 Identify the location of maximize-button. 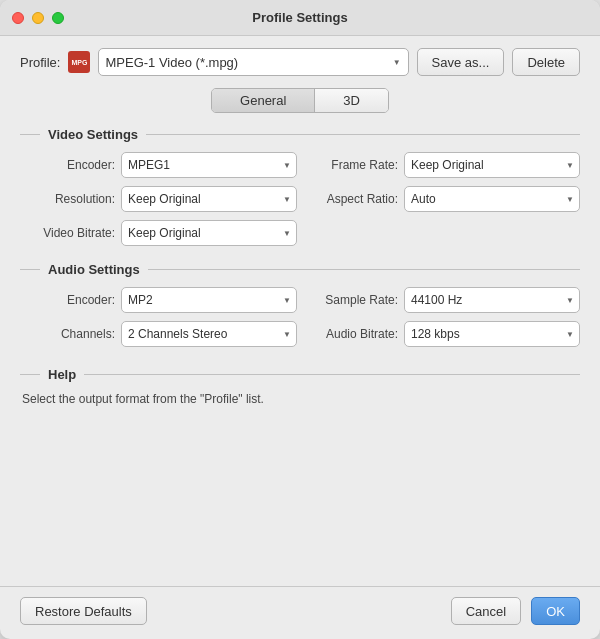
(58, 18).